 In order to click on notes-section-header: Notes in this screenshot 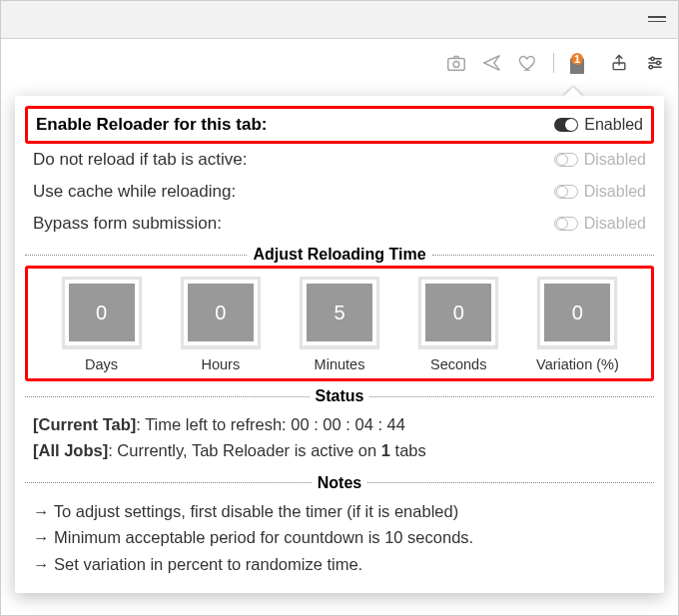, I will do `click(340, 483)`.